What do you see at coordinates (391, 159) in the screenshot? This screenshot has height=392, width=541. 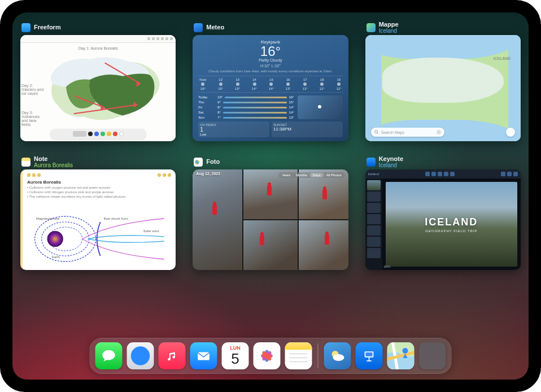 I see `window-title: Keynote` at bounding box center [391, 159].